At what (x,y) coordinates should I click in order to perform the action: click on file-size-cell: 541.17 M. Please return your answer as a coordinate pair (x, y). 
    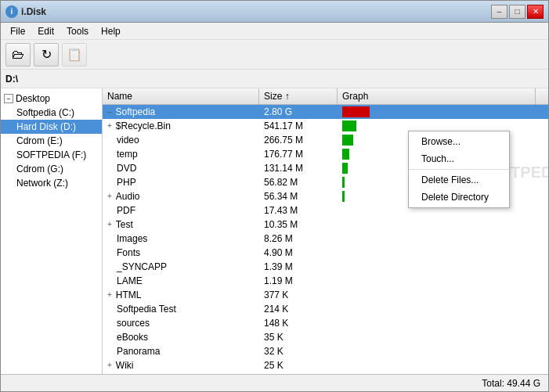
    Looking at the image, I should click on (298, 126).